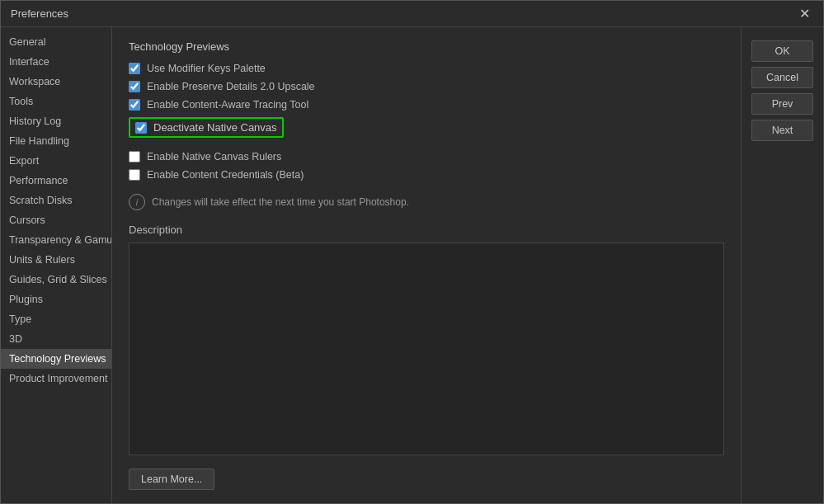 This screenshot has height=504, width=824. What do you see at coordinates (280, 202) in the screenshot?
I see `info-message: Changes will take effect the next time y…` at bounding box center [280, 202].